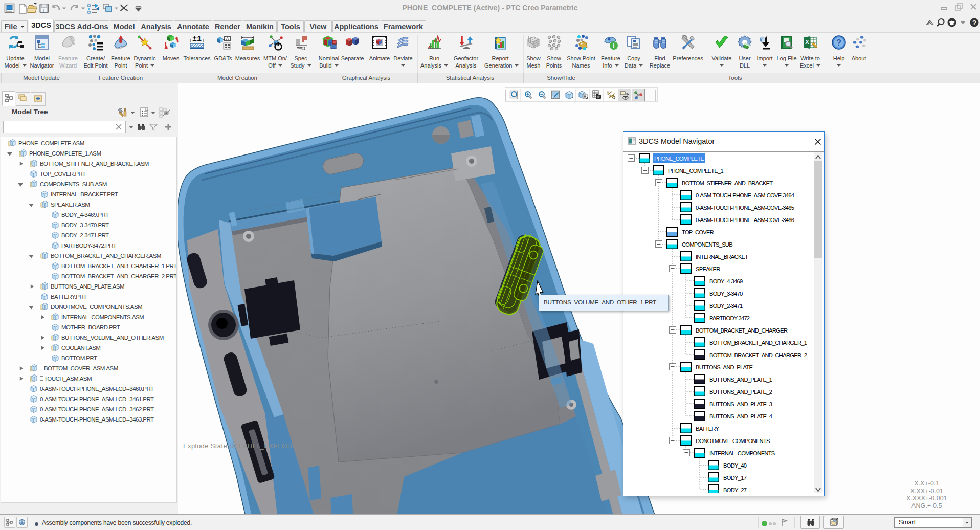  I want to click on svg-text:0-ASM-TOUCH-PHONE_ASM-COVE-346: 0-ASM-TOUCH-PHONE_ASM-COVE-3465, so click(745, 208).